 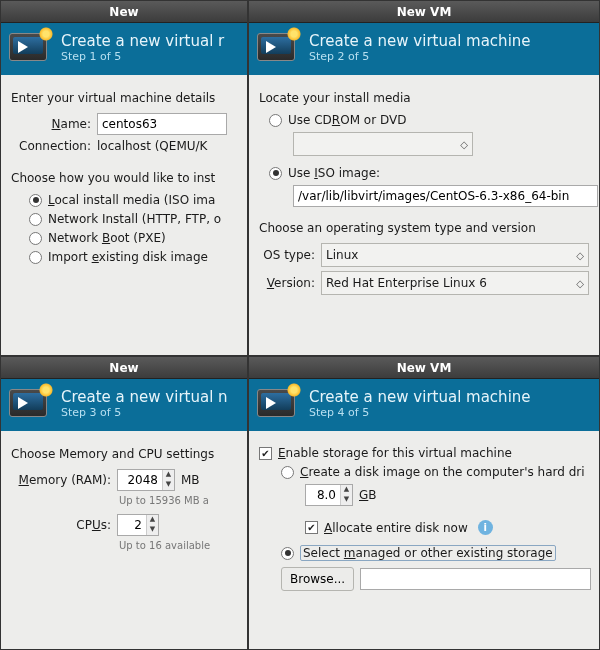 What do you see at coordinates (124, 405) in the screenshot?
I see `wizard-header: Create a new virtual n Step 3 of 5` at bounding box center [124, 405].